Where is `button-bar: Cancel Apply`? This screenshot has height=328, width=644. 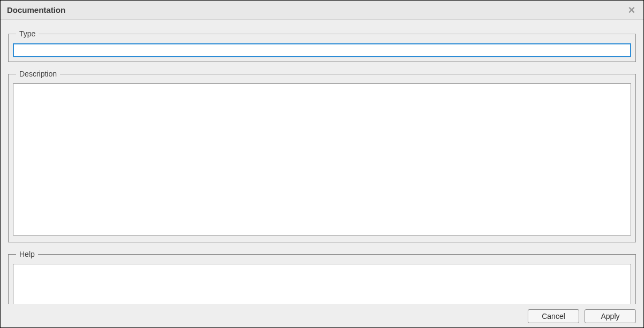 button-bar: Cancel Apply is located at coordinates (322, 316).